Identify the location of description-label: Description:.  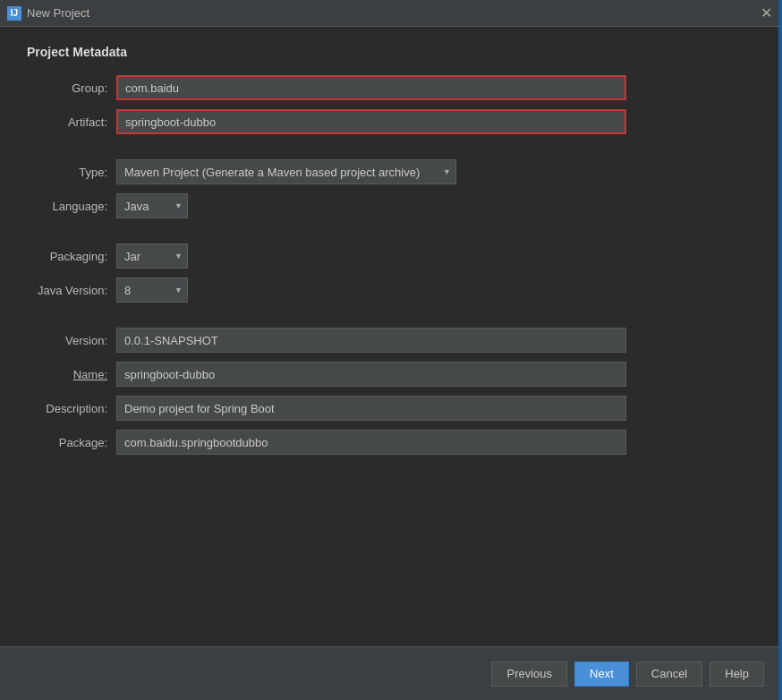
(72, 408).